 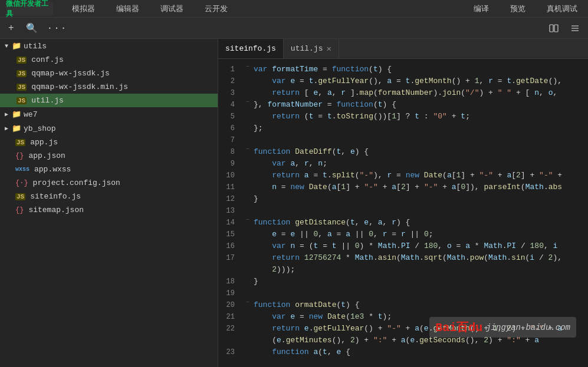 What do you see at coordinates (58, 28) in the screenshot?
I see `more-button: ···` at bounding box center [58, 28].